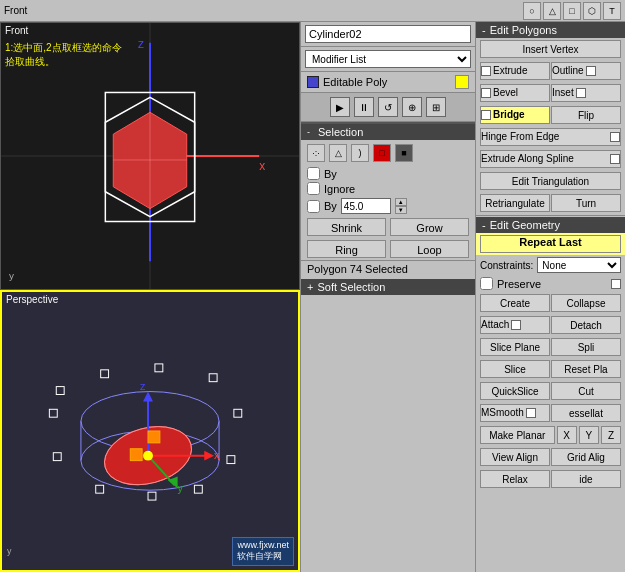 The height and width of the screenshot is (572, 625). I want to click on preserve-label: Preserve, so click(519, 284).